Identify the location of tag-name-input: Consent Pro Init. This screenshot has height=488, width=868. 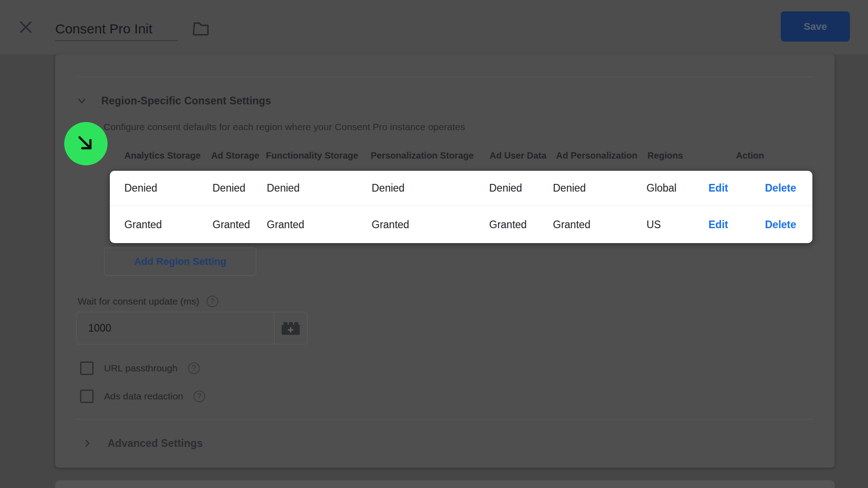
(117, 29).